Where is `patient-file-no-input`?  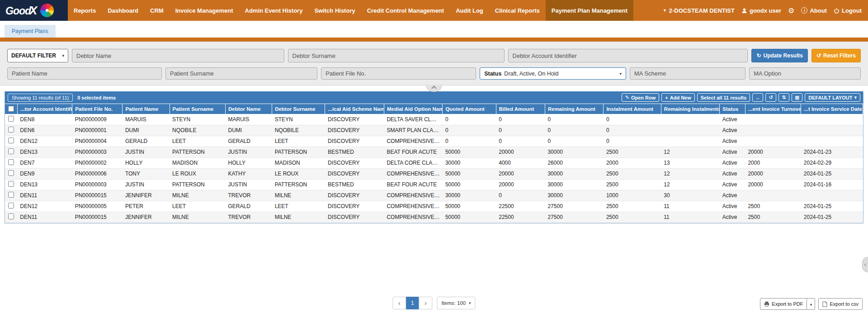
patient-file-no-input is located at coordinates (399, 73).